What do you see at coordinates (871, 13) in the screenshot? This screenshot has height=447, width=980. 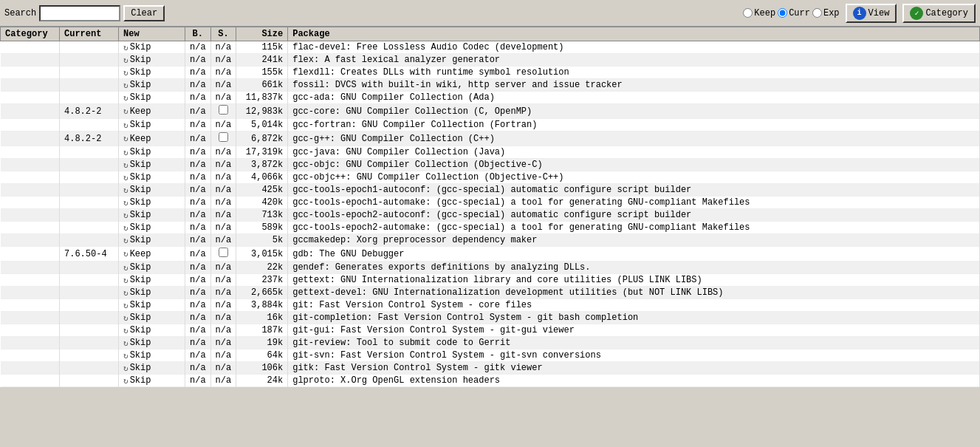 I see `view-button: i View` at bounding box center [871, 13].